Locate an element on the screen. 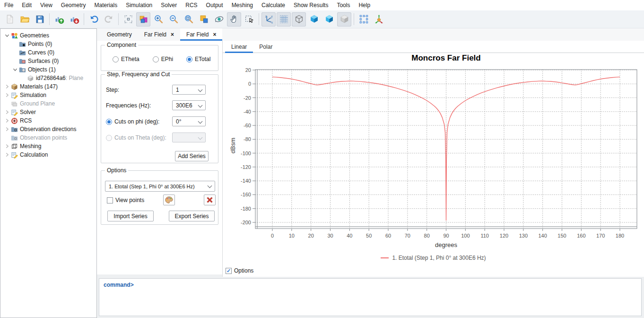 This screenshot has height=318, width=644. ephi-option: EPhi is located at coordinates (163, 59).